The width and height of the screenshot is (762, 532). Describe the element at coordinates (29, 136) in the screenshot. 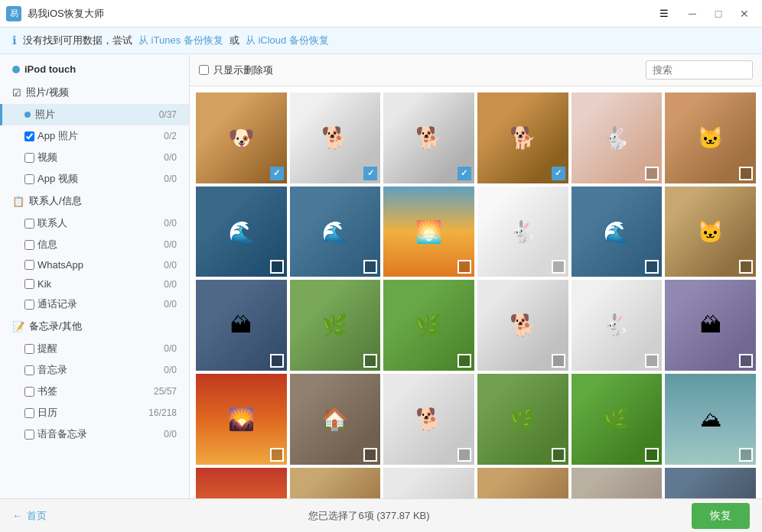

I see `app-photos-checkbox` at that location.